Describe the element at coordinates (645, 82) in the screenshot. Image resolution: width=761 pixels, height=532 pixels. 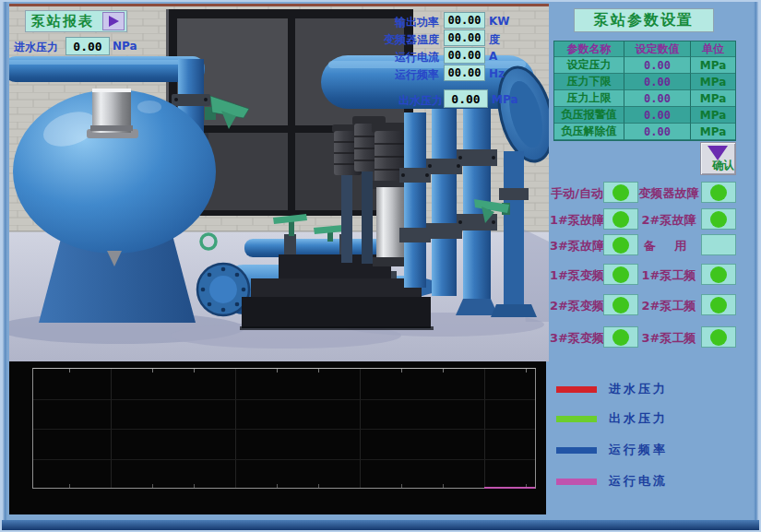
I see `table-row: 压力下限 0.00 MPa` at that location.